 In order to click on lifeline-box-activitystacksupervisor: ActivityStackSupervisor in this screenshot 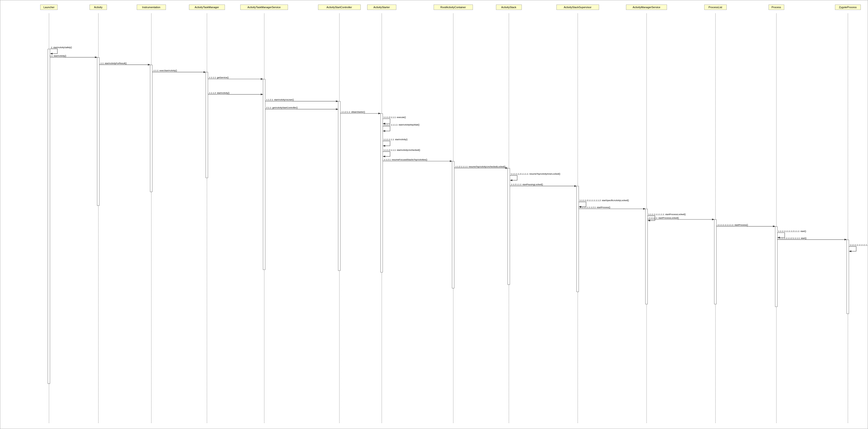, I will do `click(578, 7)`.